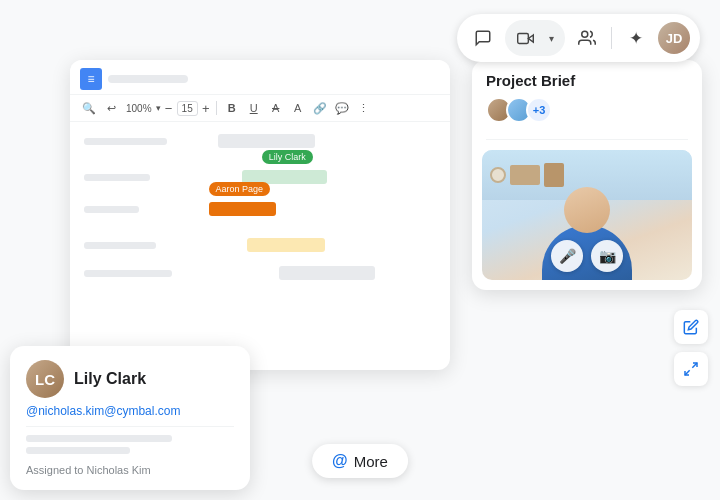  Describe the element at coordinates (45, 380) in the screenshot. I see `profile-initials: LC` at that location.